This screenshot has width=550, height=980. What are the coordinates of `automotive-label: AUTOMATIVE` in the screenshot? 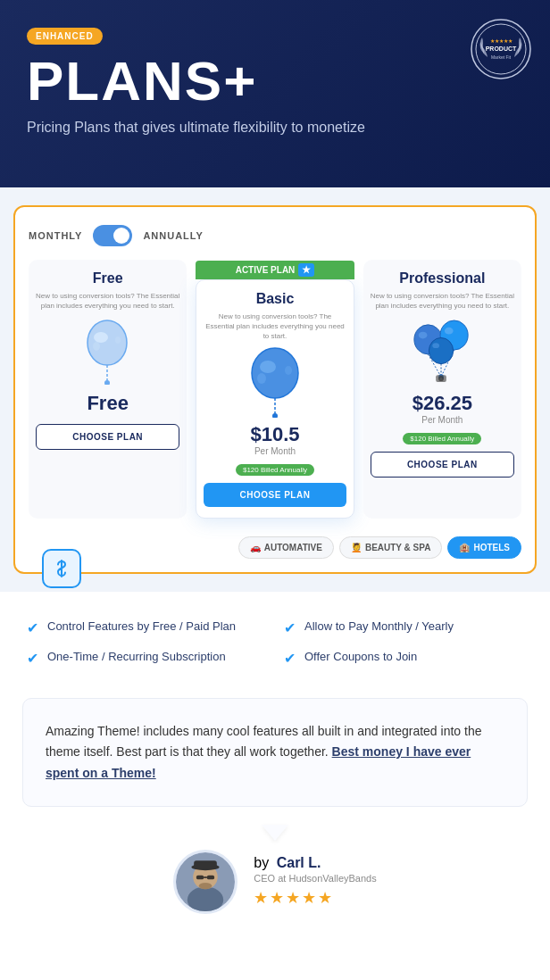 It's located at (293, 548).